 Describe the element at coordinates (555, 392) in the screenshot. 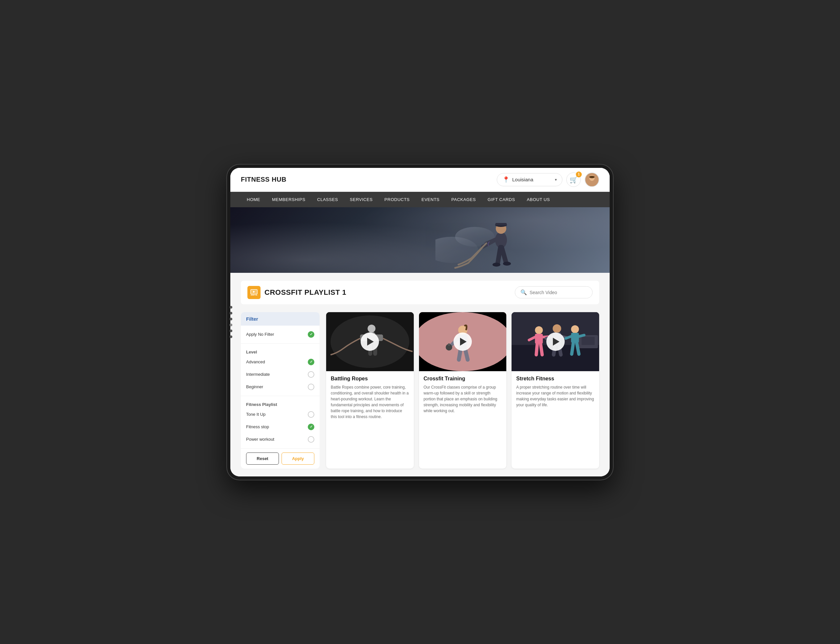

I see `video-info-3: Stretch Fitness A proper stretching rout…` at that location.